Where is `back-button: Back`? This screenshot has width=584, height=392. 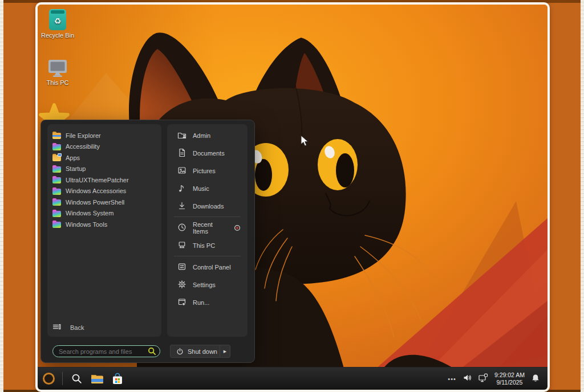
back-button: Back is located at coordinates (68, 327).